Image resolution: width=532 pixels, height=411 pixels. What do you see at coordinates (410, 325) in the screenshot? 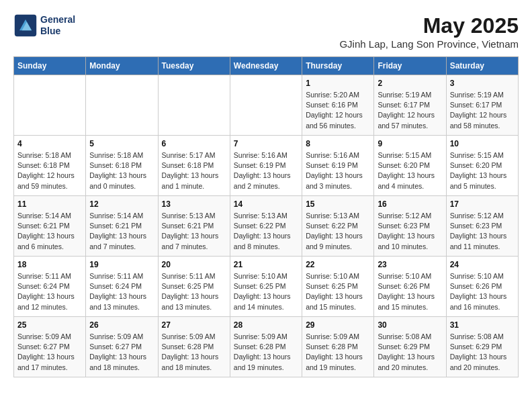
I see `day-number: 30` at bounding box center [410, 325].